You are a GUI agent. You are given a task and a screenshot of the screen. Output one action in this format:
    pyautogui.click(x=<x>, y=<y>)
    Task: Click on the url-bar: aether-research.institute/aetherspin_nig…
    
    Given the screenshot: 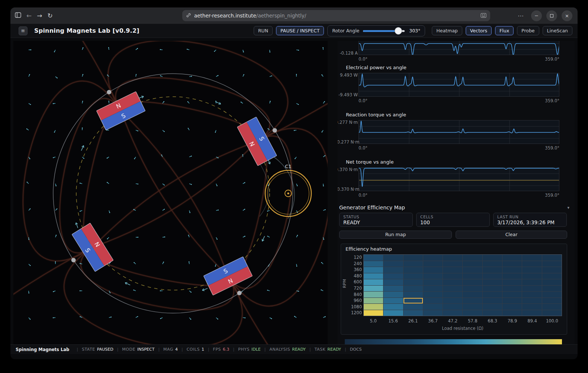 What is the action you would take?
    pyautogui.click(x=336, y=16)
    